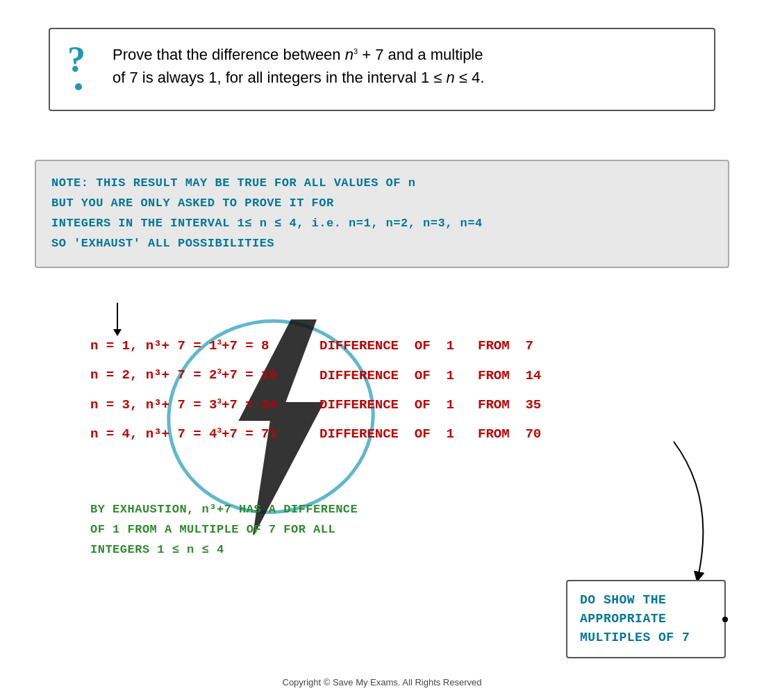 The image size is (764, 700). I want to click on calc-area: n = 1, n³+ 7 = 13+7 = 8 DIFFERENCE OF 1 …, so click(315, 397).